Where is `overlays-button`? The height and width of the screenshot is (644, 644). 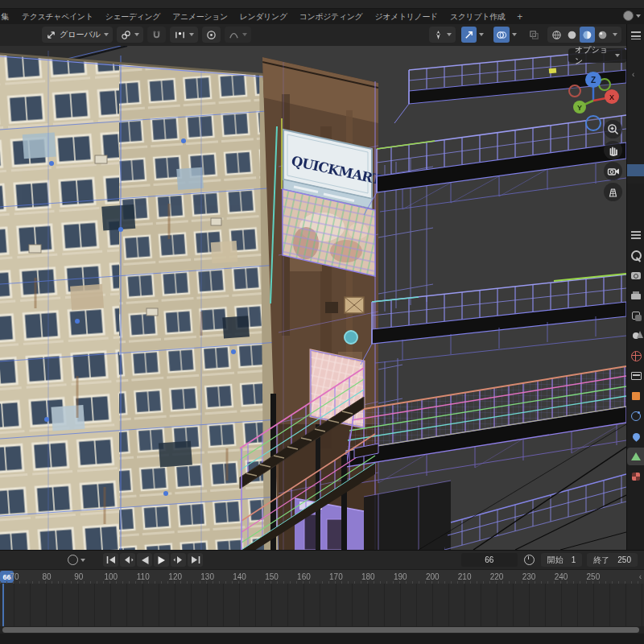
overlays-button is located at coordinates (502, 35).